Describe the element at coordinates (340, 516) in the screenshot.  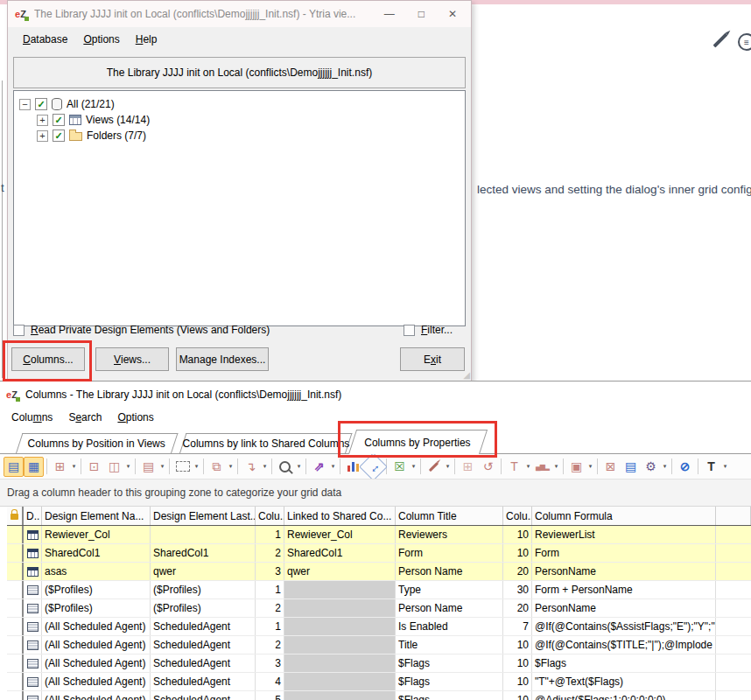
I see `column-header-linked-to-shared-co: Linked to Shared Co...` at that location.